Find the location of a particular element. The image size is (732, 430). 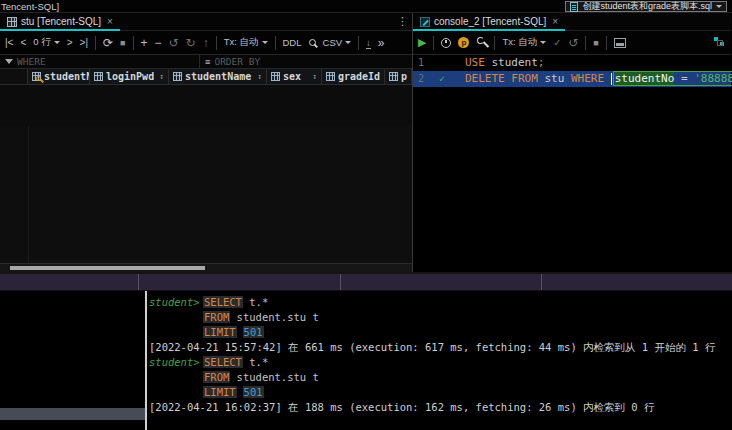

column-header-sex: sex ↕ is located at coordinates (294, 76).